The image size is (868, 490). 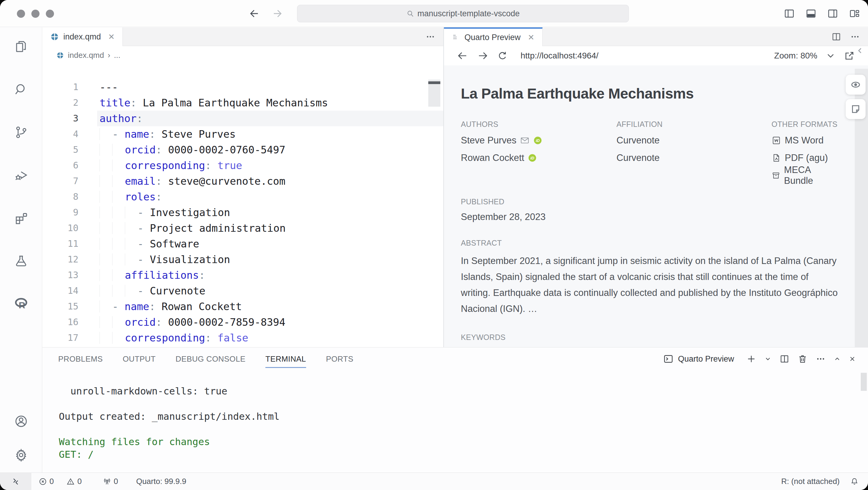 What do you see at coordinates (277, 13) in the screenshot?
I see `history-forward-icon` at bounding box center [277, 13].